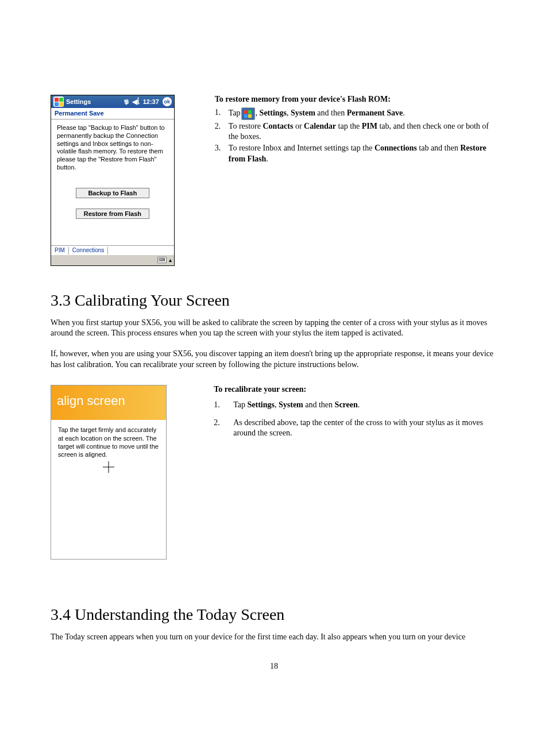 This screenshot has width=548, height=756. What do you see at coordinates (275, 300) in the screenshot?
I see `section-3-3-heading: 3.3 Calibrating Your Screen` at bounding box center [275, 300].